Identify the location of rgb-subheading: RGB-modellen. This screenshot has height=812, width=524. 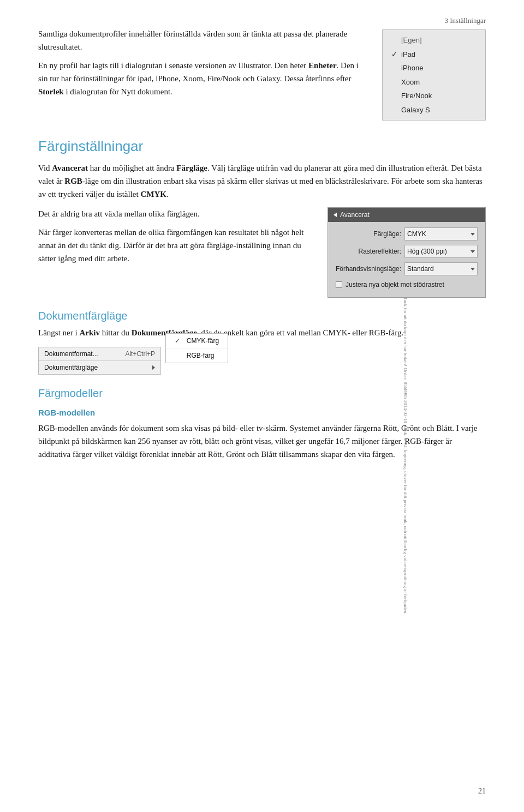
(262, 413).